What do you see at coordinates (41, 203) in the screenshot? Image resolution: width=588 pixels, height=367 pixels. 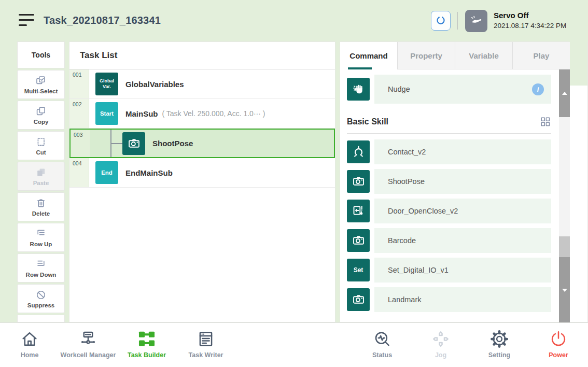 I see `delete-icon` at bounding box center [41, 203].